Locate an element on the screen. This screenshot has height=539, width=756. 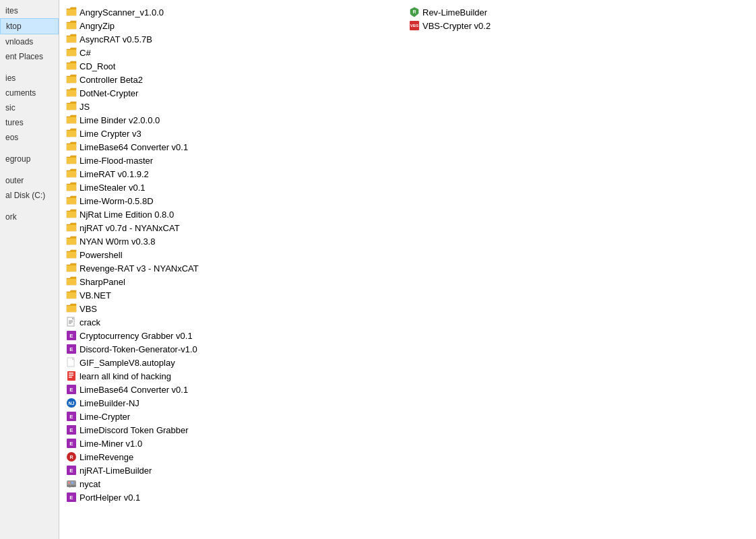
svg-text: nyan is located at coordinates (71, 486).